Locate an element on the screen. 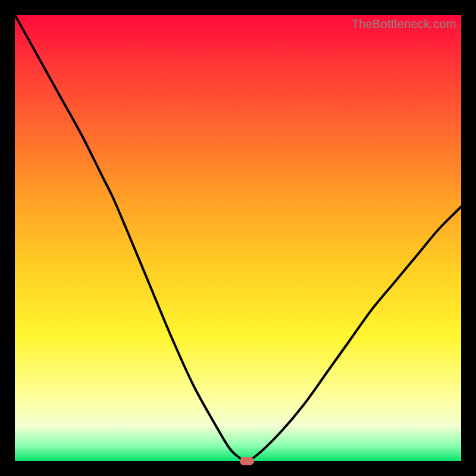 This screenshot has width=476, height=476. optimal-point-marker is located at coordinates (247, 461).